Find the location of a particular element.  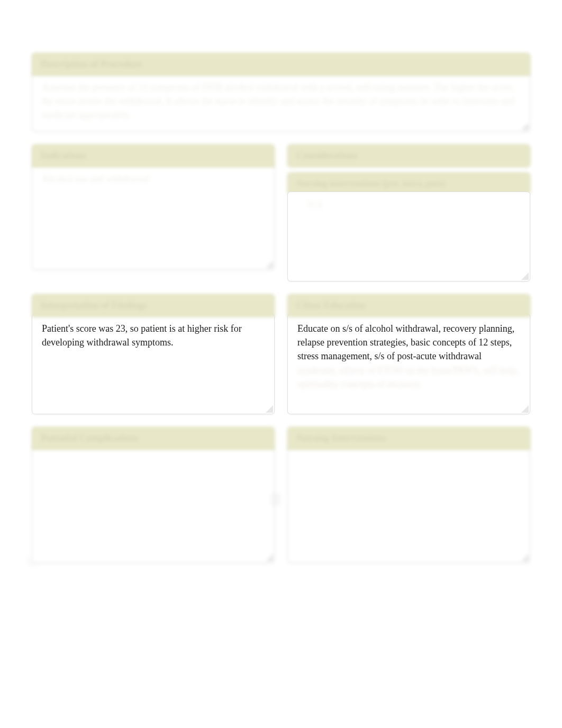

nursing-interventions-section: Nursing Interventions is located at coordinates (409, 495).